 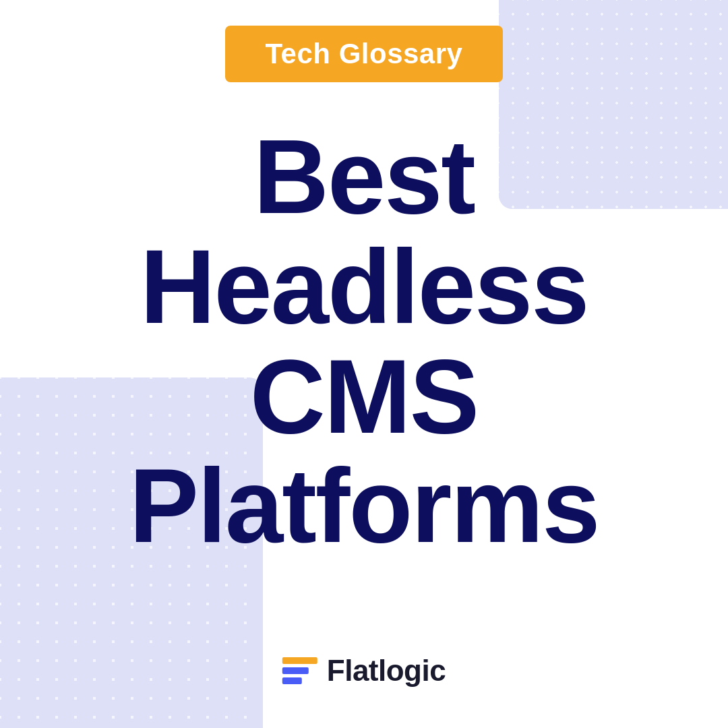 What do you see at coordinates (300, 671) in the screenshot?
I see `flatlogic-logo-icon` at bounding box center [300, 671].